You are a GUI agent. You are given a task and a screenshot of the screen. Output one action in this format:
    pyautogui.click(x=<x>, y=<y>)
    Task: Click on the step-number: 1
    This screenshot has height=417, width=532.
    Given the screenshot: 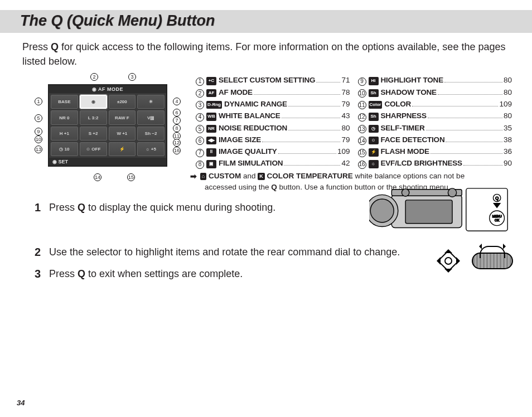 What is the action you would take?
    pyautogui.click(x=40, y=207)
    